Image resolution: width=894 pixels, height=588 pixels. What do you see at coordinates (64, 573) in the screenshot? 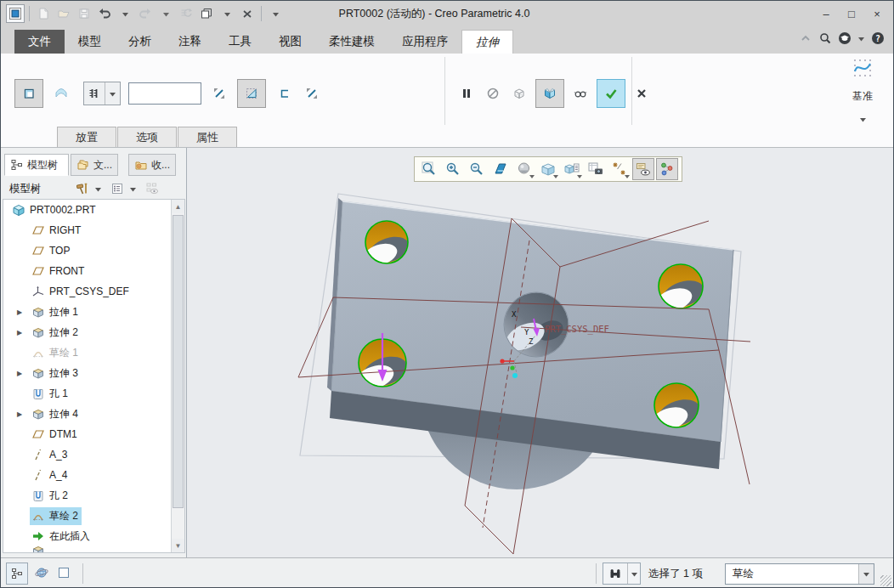
I see `blank-page-button` at bounding box center [64, 573].